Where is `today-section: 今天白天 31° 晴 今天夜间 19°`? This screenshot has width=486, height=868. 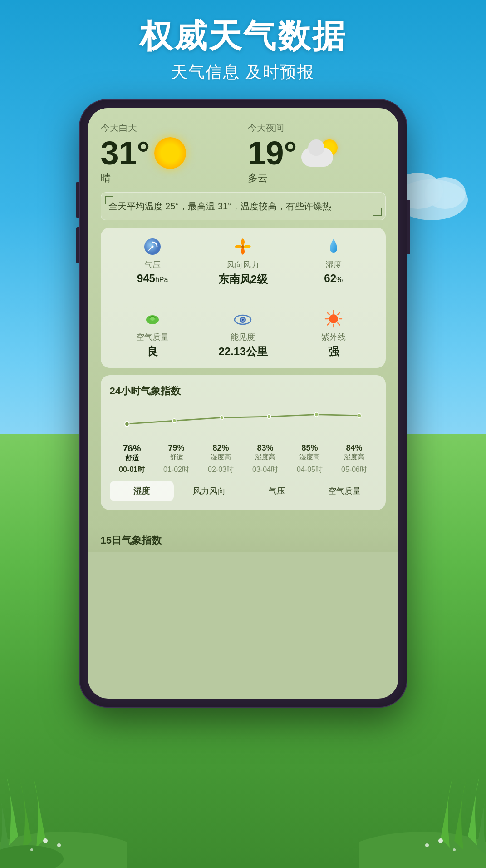
today-section: 今天白天 31° 晴 今天夜间 19° is located at coordinates (243, 154).